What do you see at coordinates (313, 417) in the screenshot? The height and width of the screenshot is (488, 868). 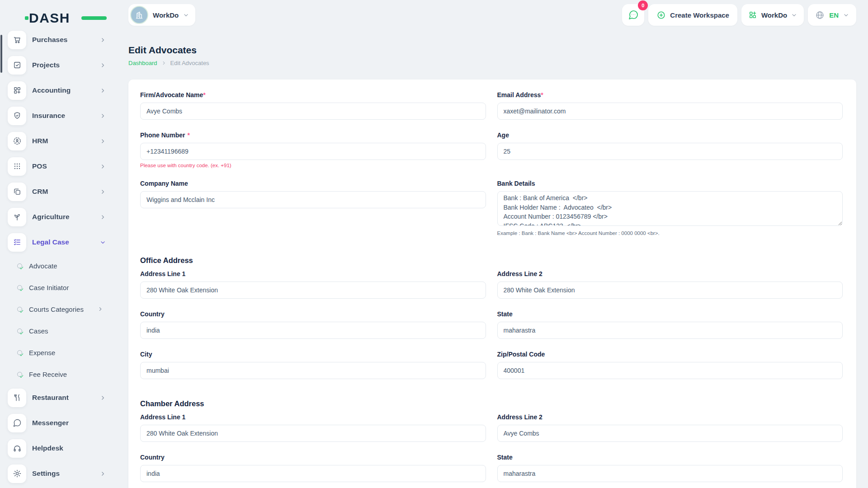 I see `chamber-address1-label: Address Line 1` at bounding box center [313, 417].